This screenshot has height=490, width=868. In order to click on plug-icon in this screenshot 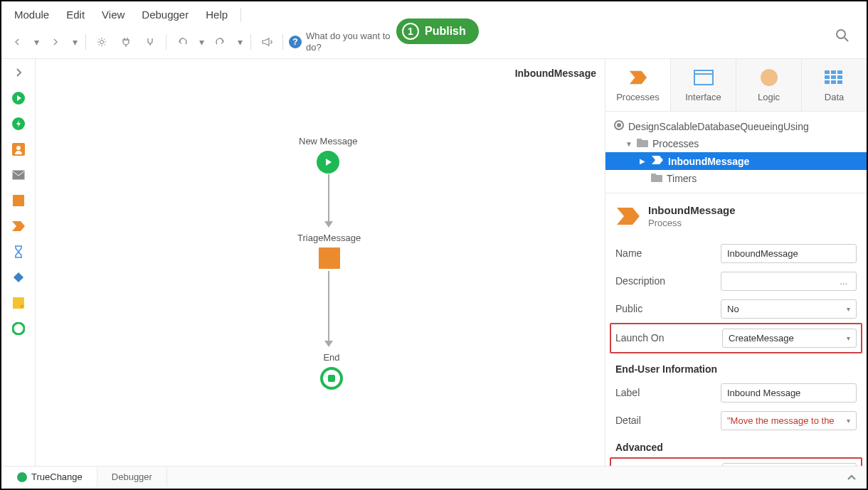, I will do `click(126, 42)`.